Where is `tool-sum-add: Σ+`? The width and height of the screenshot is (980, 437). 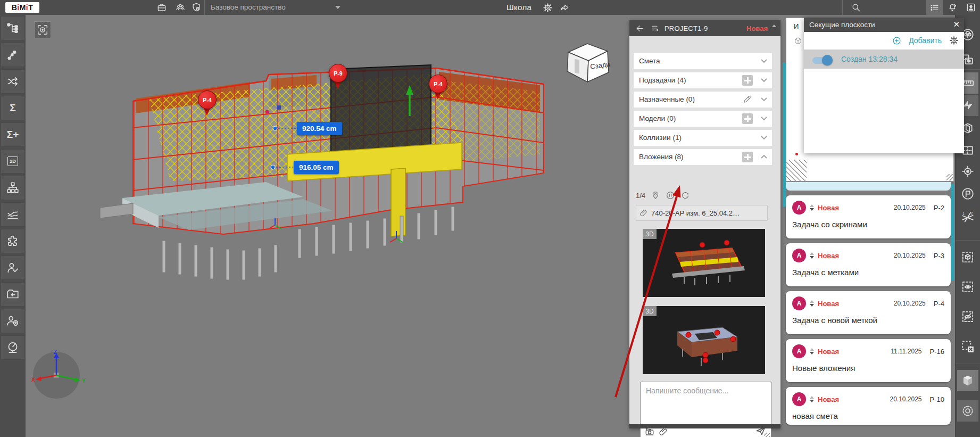 tool-sum-add: Σ+ is located at coordinates (13, 135).